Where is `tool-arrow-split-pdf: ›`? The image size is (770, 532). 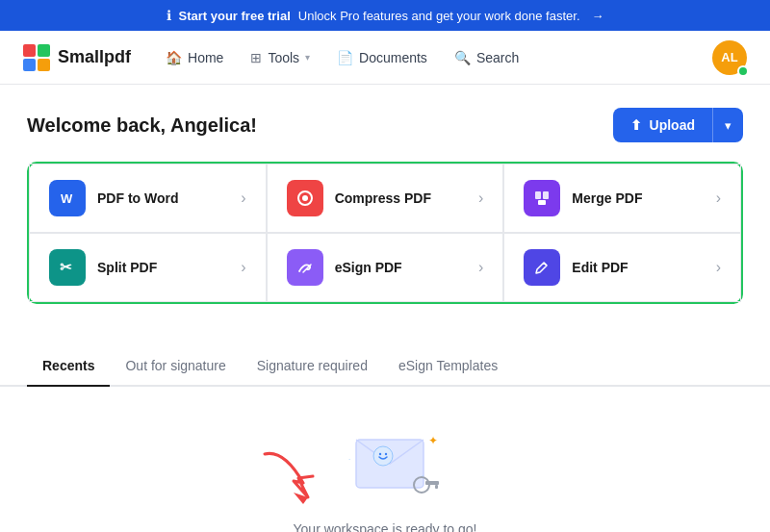 tool-arrow-split-pdf: › is located at coordinates (243, 267).